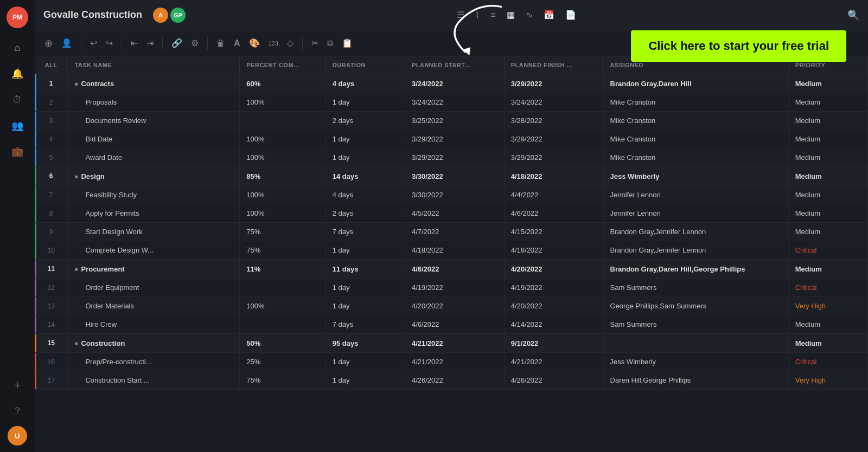 This screenshot has width=868, height=452. I want to click on task-start: 3/30/2022, so click(455, 195).